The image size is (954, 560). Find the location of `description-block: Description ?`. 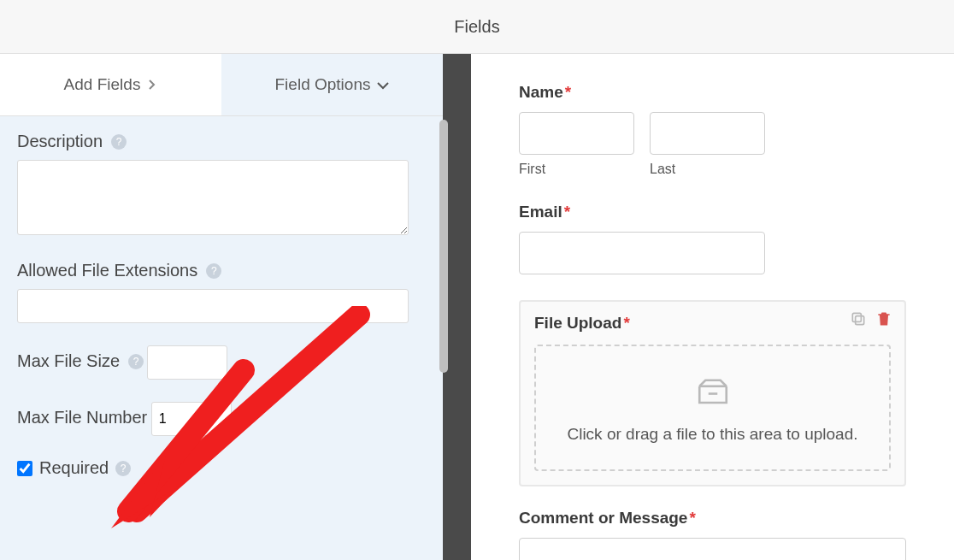

description-block: Description ? is located at coordinates (221, 185).